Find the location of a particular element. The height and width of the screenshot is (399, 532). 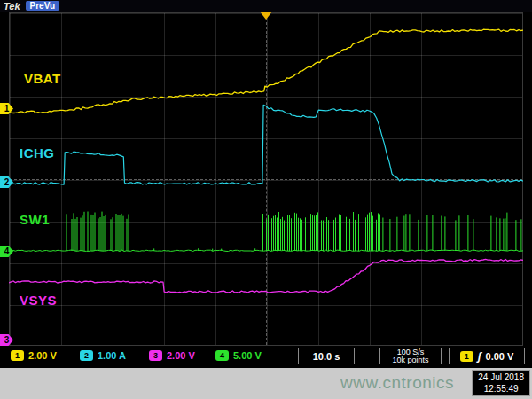

timebase-value: 10.0 s is located at coordinates (326, 356).